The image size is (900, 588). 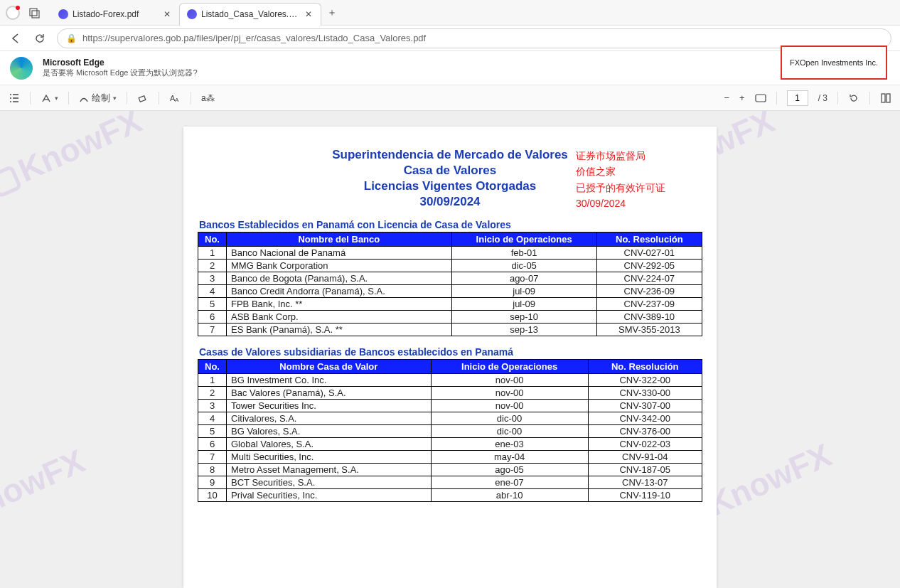 What do you see at coordinates (834, 63) in the screenshot?
I see `highlight-callout: FXOpen Investments Inc.` at bounding box center [834, 63].